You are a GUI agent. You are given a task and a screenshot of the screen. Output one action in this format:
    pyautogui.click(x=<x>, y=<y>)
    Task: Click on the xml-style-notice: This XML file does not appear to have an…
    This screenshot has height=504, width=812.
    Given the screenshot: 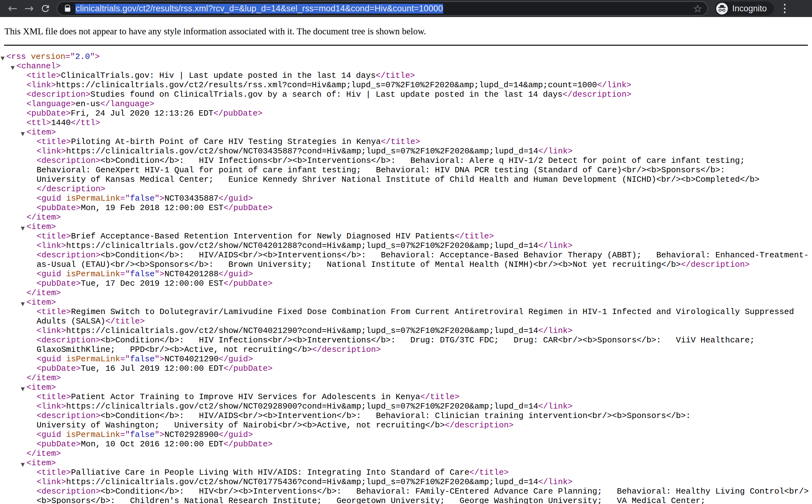 What is the action you would take?
    pyautogui.click(x=406, y=31)
    